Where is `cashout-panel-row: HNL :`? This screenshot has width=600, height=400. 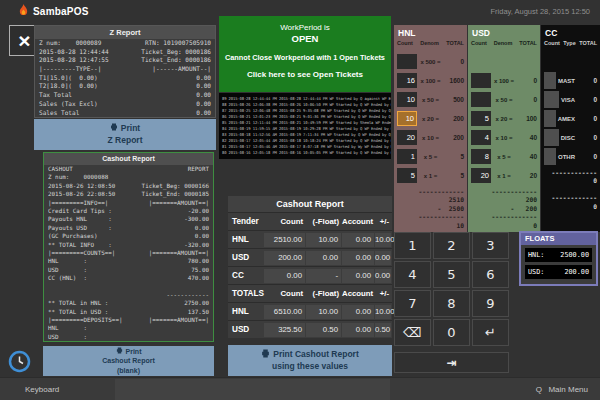
cashout-panel-row: HNL : is located at coordinates (128, 328).